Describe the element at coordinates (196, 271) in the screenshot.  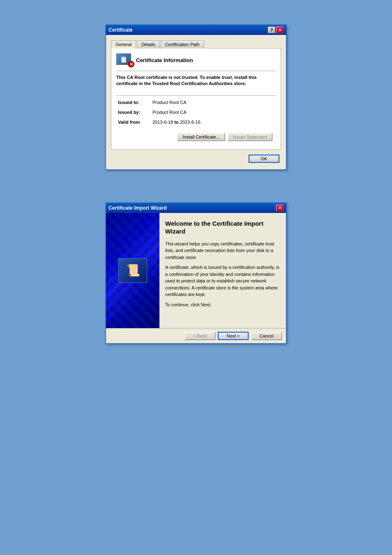
I see `wizard-content: 📜 Welcome to the Certificate Import Wiza…` at that location.